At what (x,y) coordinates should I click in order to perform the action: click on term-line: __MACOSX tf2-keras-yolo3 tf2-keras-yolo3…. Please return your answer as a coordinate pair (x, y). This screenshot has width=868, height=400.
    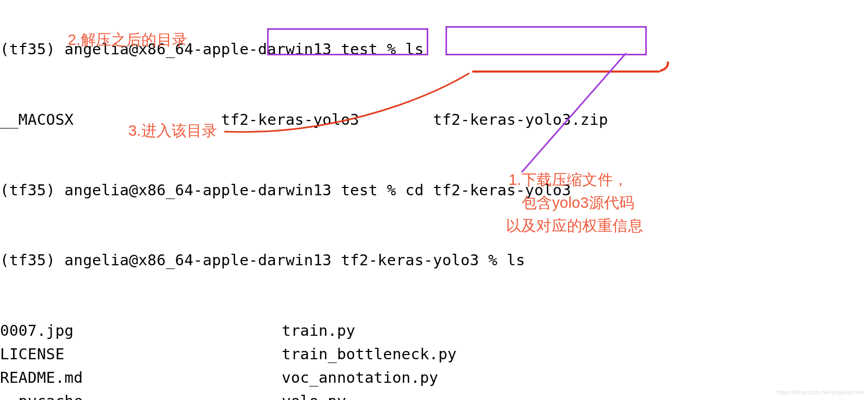
    Looking at the image, I should click on (304, 120).